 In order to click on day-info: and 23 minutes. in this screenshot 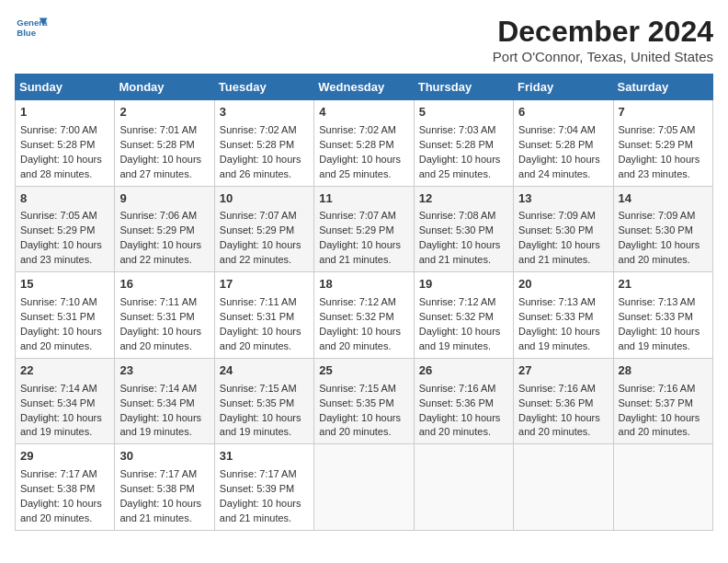, I will do `click(56, 259)`.